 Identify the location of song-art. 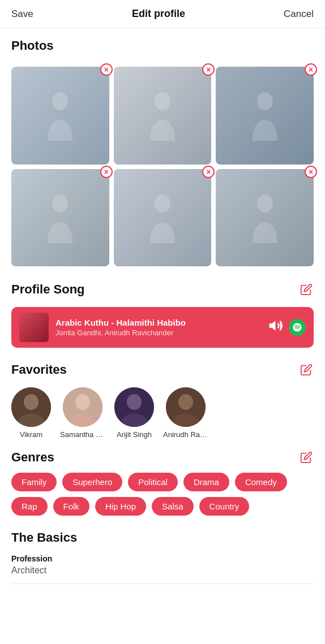
(34, 327).